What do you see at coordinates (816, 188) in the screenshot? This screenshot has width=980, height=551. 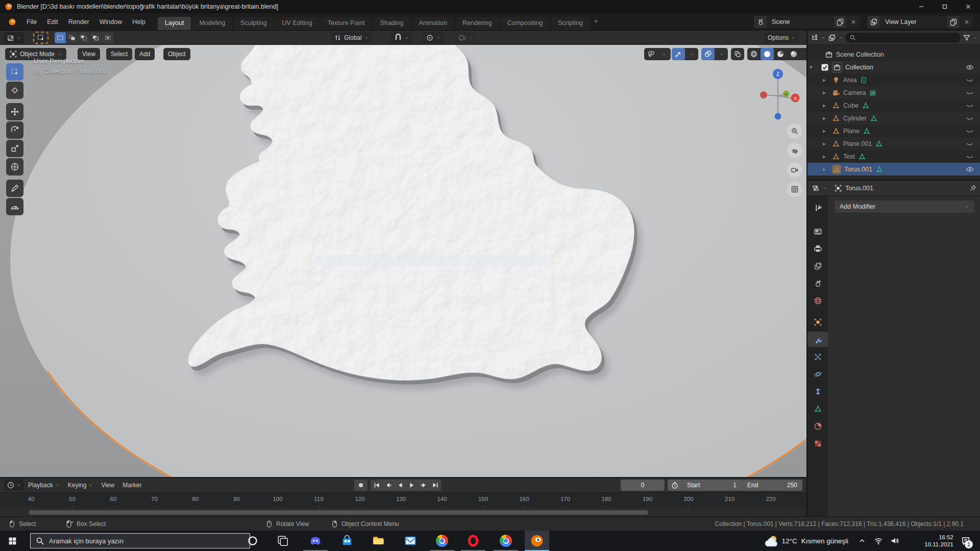 I see `properties-editor-icon` at bounding box center [816, 188].